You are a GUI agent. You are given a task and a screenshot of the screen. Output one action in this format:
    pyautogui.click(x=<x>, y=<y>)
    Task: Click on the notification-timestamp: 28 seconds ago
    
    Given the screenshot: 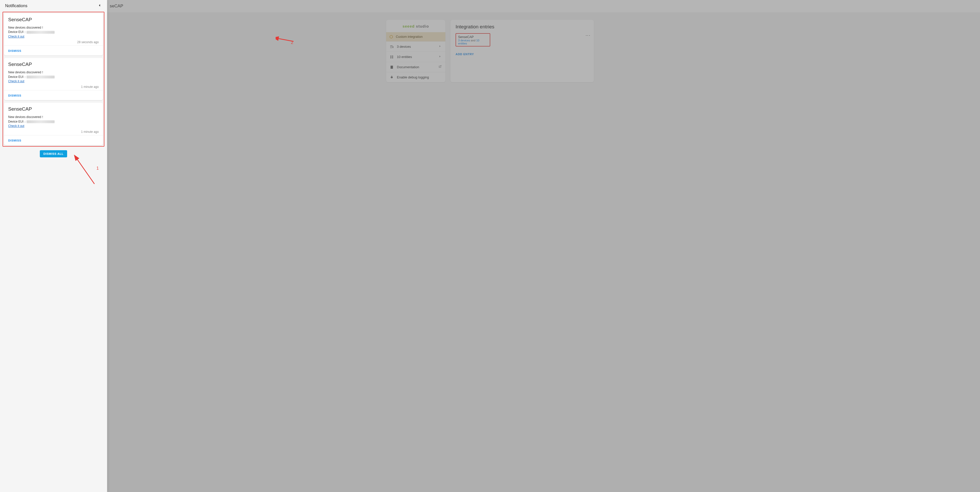 What is the action you would take?
    pyautogui.click(x=53, y=42)
    